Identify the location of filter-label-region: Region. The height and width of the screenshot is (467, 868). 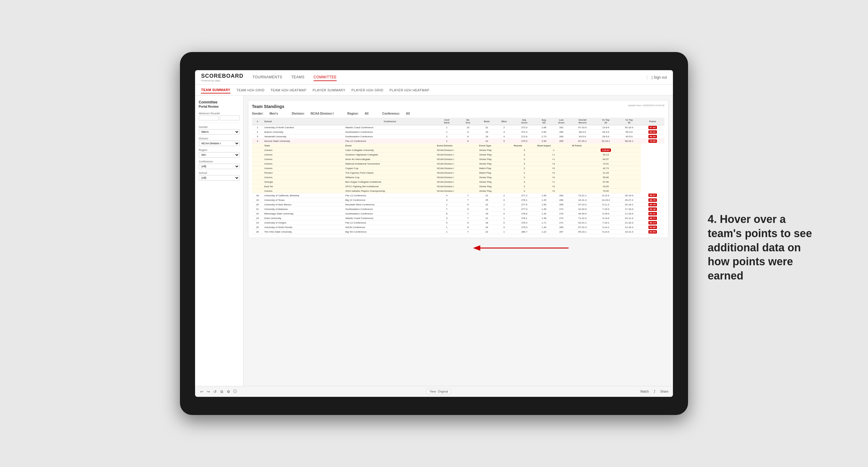
(219, 150).